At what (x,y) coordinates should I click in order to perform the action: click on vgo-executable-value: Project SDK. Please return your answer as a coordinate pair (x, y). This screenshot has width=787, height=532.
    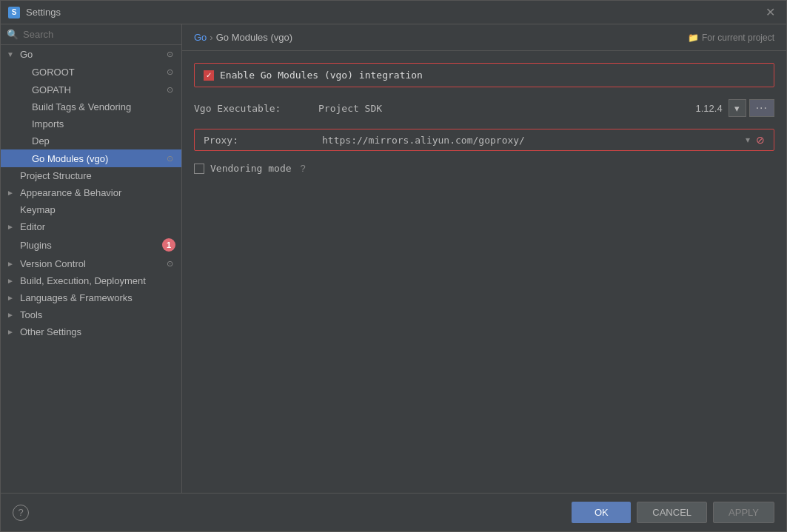
    Looking at the image, I should click on (507, 108).